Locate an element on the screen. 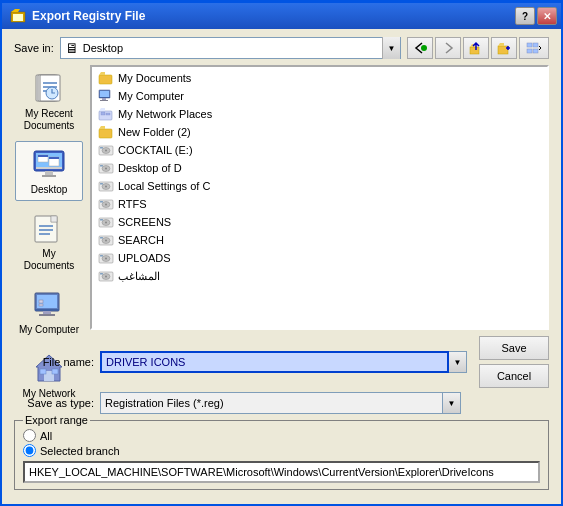 This screenshot has height=506, width=563. file-name-dropdown-arrow: ▼ is located at coordinates (458, 362).